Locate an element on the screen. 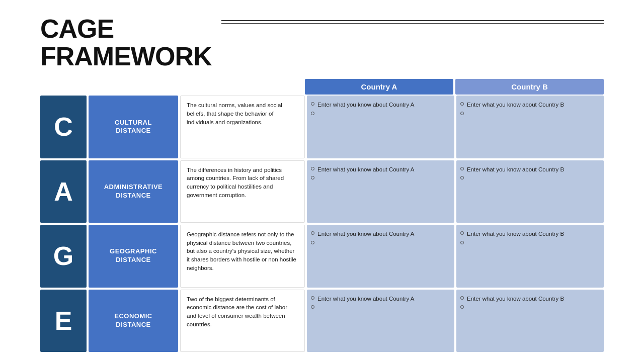 Image resolution: width=644 pixels, height=362 pixels. header-line-top is located at coordinates (413, 21).